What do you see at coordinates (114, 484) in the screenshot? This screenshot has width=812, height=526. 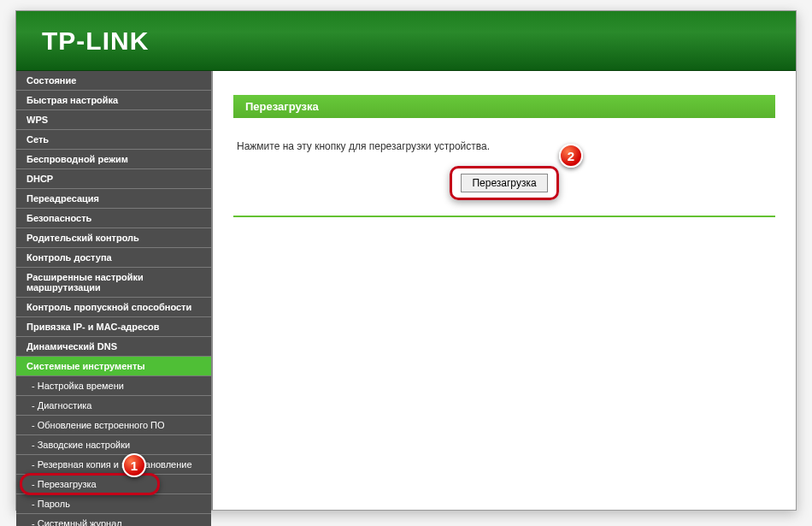 I see `sidebar-sub-reboot: - Перезагрузка` at bounding box center [114, 484].